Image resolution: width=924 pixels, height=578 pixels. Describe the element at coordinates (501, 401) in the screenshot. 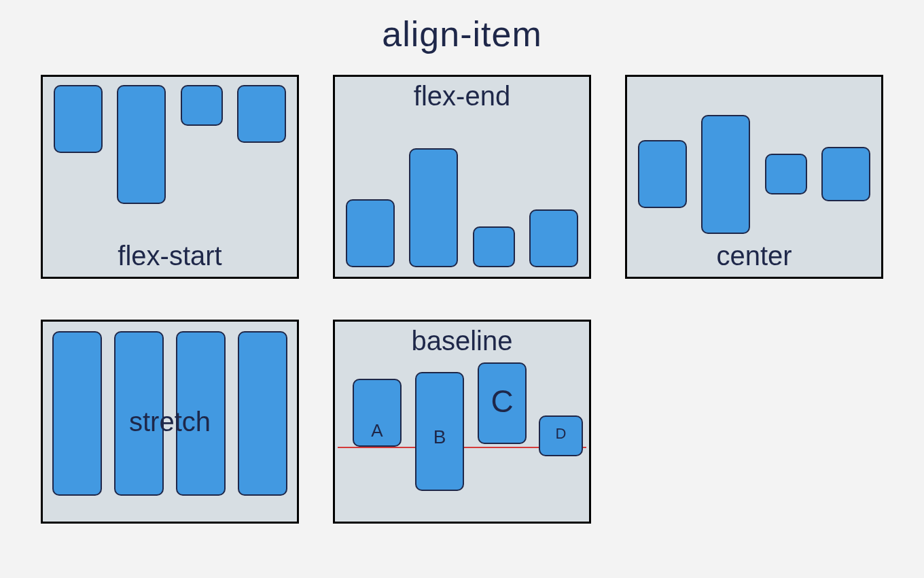

I see `item-letter: C` at that location.